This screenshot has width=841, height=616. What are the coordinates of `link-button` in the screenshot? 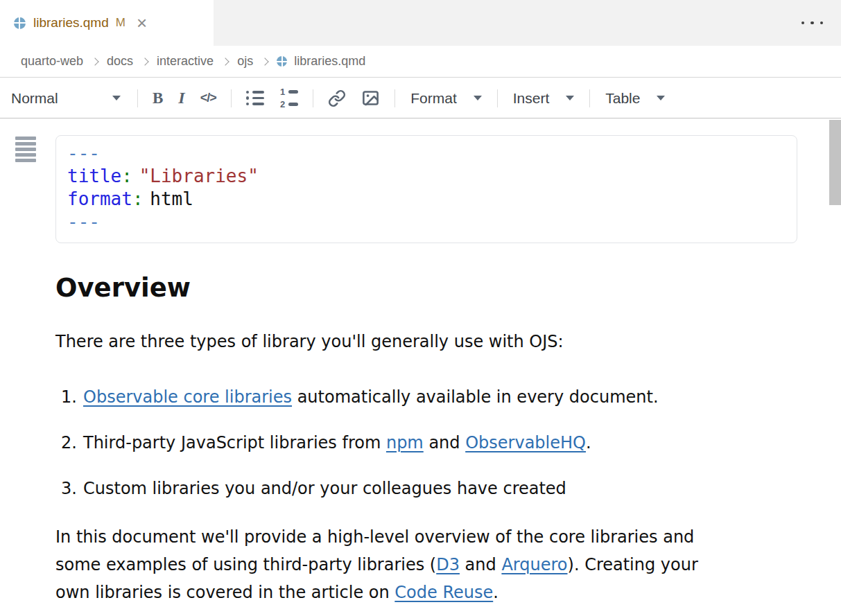 It's located at (337, 98).